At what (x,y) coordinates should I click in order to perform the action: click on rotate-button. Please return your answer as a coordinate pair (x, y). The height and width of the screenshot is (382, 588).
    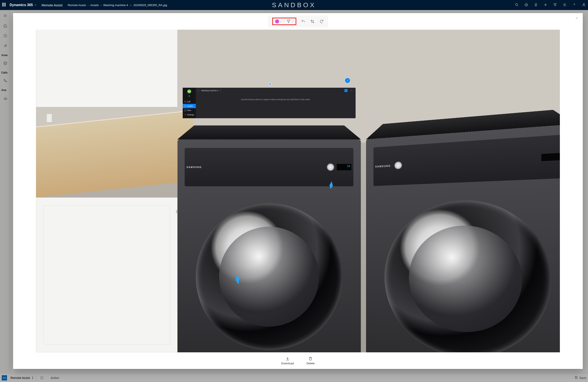
    Looking at the image, I should click on (322, 21).